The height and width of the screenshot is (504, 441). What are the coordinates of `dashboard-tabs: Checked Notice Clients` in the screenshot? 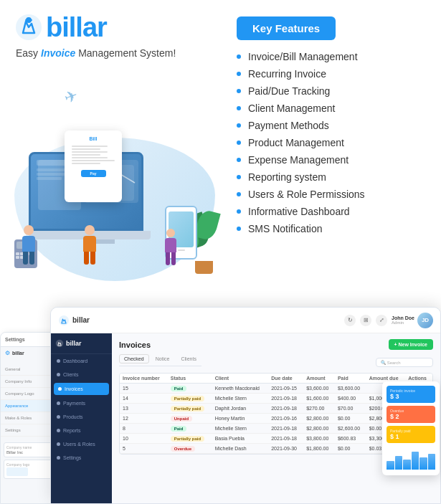 It's located at (161, 360).